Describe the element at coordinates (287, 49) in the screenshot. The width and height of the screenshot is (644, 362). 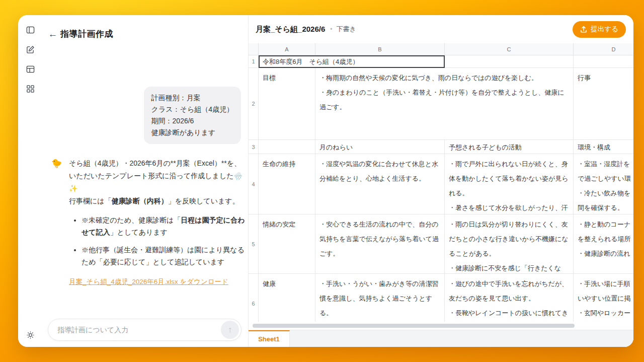
I see `column-header-a: A` at that location.